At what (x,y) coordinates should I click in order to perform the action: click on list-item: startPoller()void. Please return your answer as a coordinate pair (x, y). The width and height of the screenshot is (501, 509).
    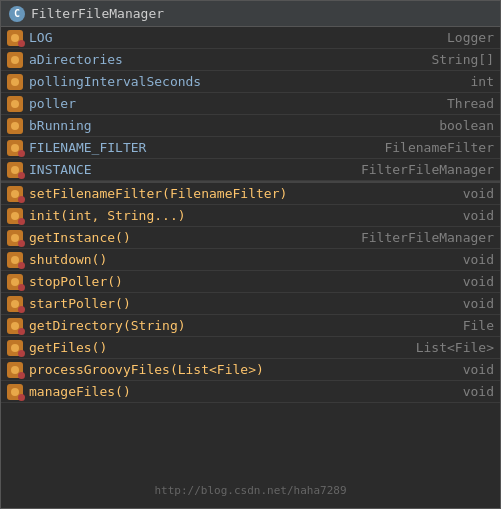
    Looking at the image, I should click on (250, 304).